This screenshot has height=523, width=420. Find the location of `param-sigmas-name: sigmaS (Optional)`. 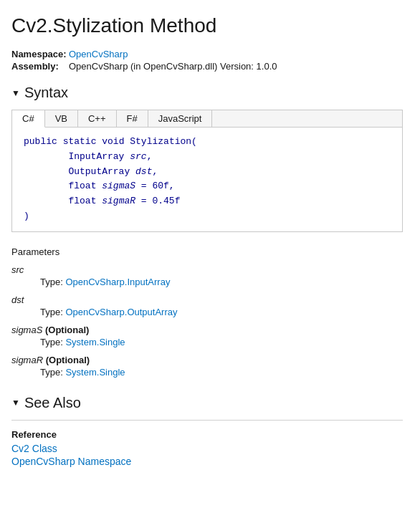

param-sigmas-name: sigmaS (Optional) is located at coordinates (207, 330).